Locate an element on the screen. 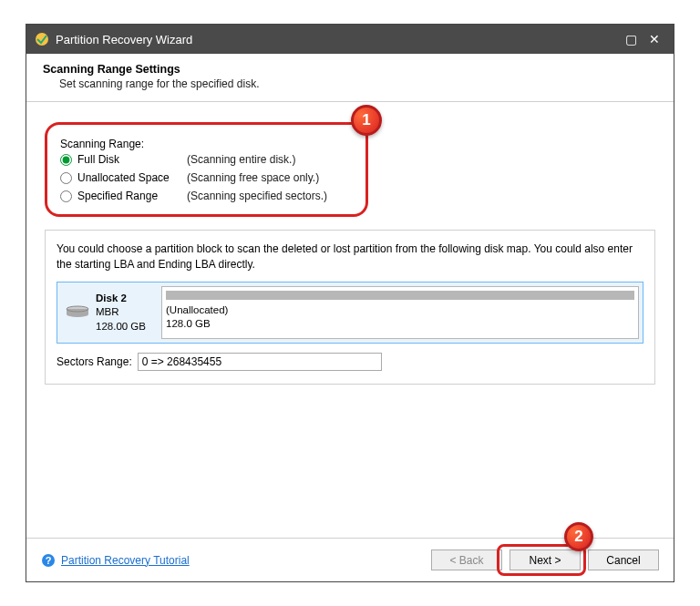 The width and height of the screenshot is (700, 606). radio-unallocated-space: Unallocated Space (Scanning free space o… is located at coordinates (206, 178).